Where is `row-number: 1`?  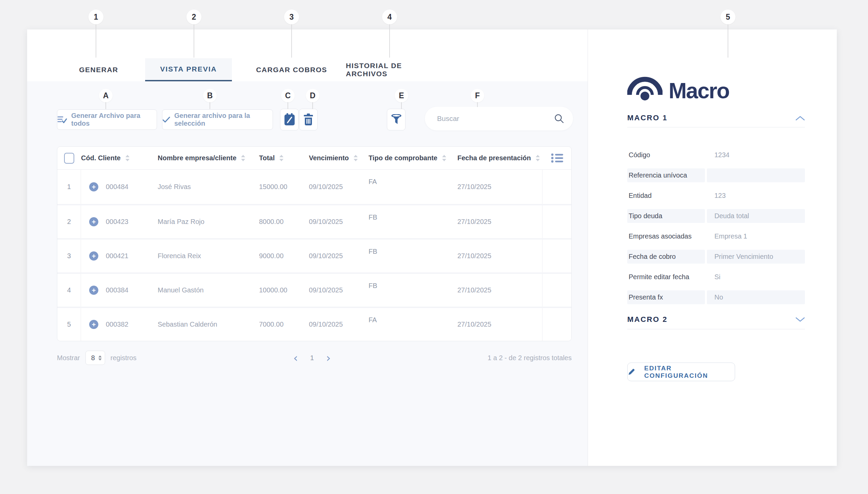
row-number: 1 is located at coordinates (69, 187).